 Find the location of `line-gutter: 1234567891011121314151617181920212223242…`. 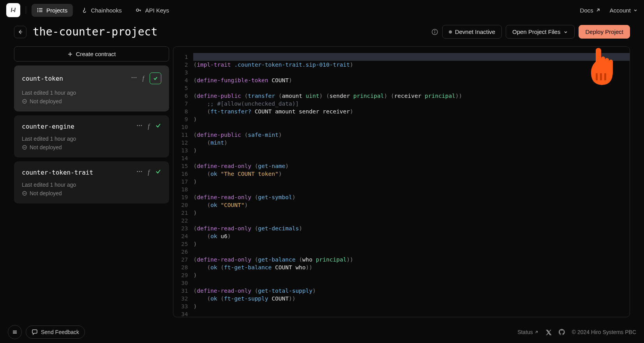

line-gutter: 1234567891011121314151617181920212223242… is located at coordinates (183, 182).